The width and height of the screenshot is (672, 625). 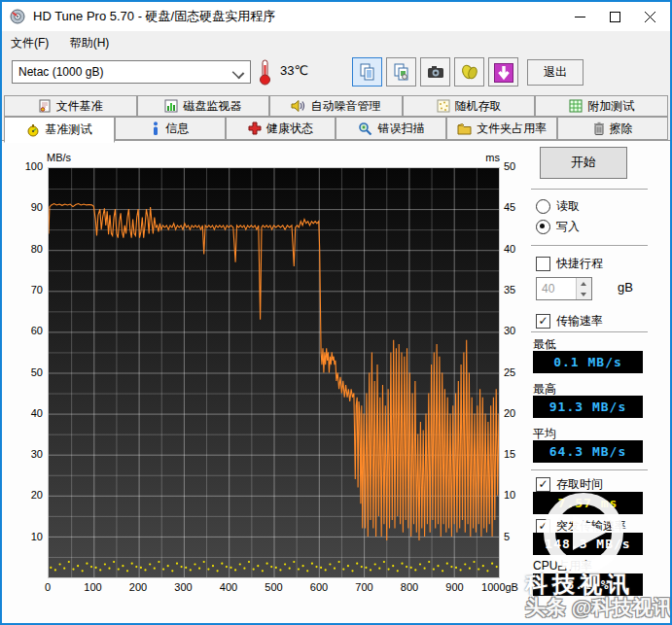 I want to click on tab-label: 文件夹占用率, so click(x=512, y=128).